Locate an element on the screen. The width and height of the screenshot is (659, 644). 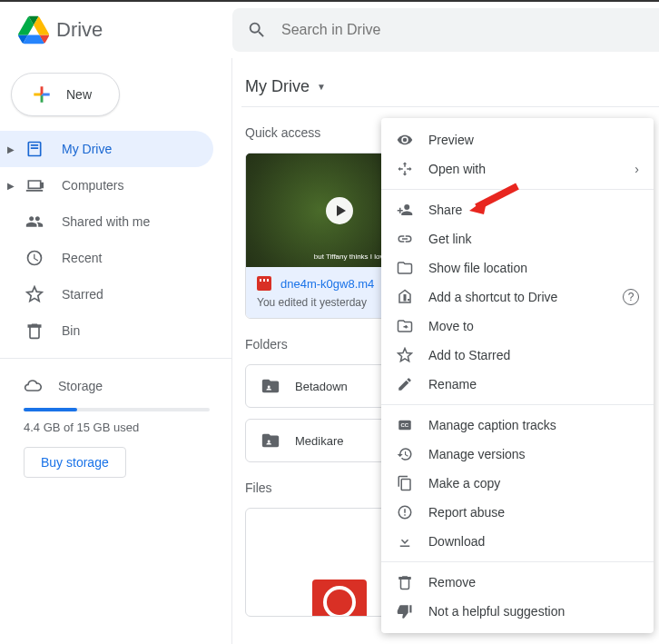
ctx-label: Rename is located at coordinates (452, 384).